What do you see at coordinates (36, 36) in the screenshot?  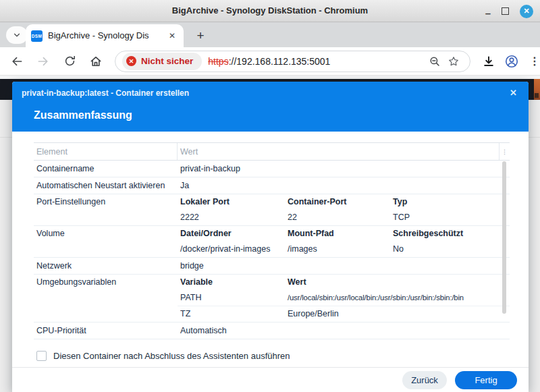 I see `dsm-favicon-icon: DSM` at bounding box center [36, 36].